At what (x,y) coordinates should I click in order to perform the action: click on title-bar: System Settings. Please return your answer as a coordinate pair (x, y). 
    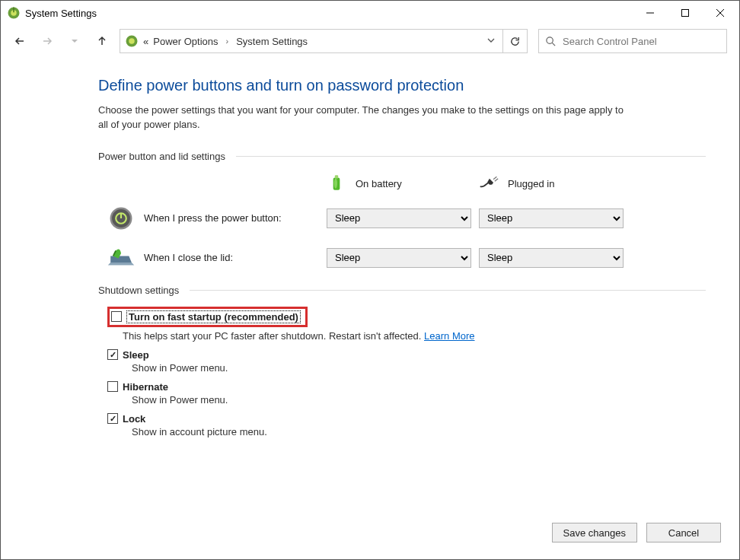
    Looking at the image, I should click on (370, 13).